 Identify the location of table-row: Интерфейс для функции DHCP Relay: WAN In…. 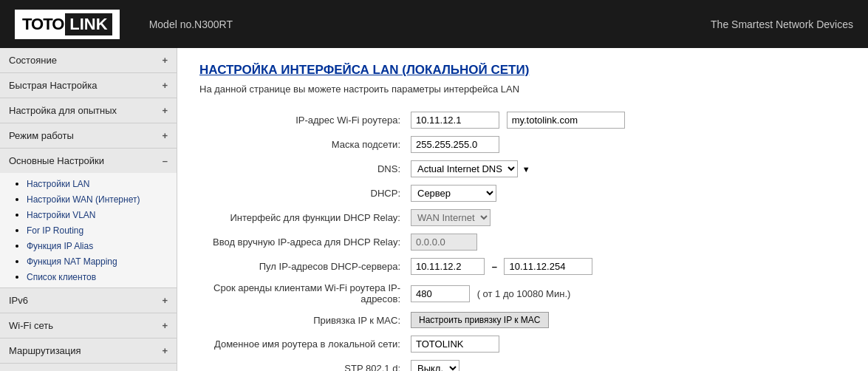
(523, 217).